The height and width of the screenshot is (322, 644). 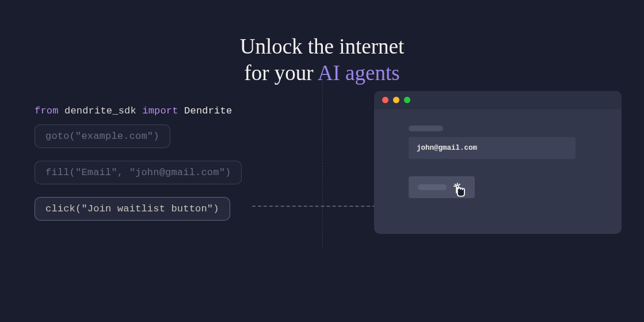 I want to click on vertical-divider, so click(x=322, y=165).